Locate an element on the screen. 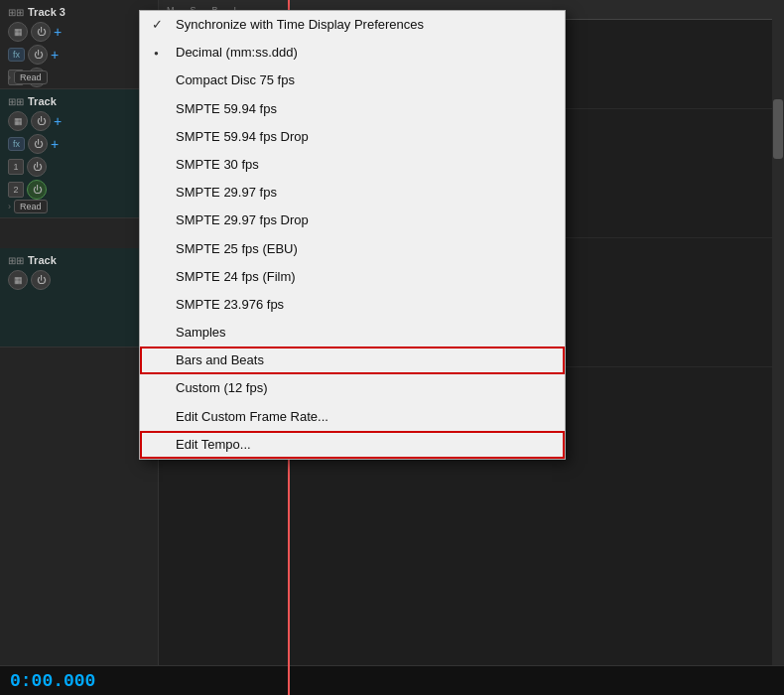  track-3: ⊞⊞ Track ▦ ⏻ is located at coordinates (79, 298).